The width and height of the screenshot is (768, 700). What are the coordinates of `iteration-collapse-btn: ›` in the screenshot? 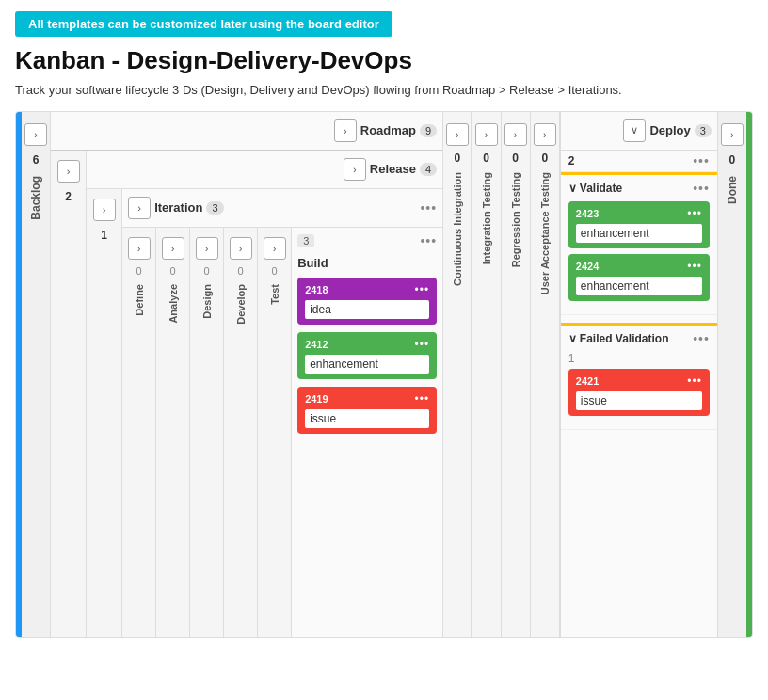 It's located at (139, 208).